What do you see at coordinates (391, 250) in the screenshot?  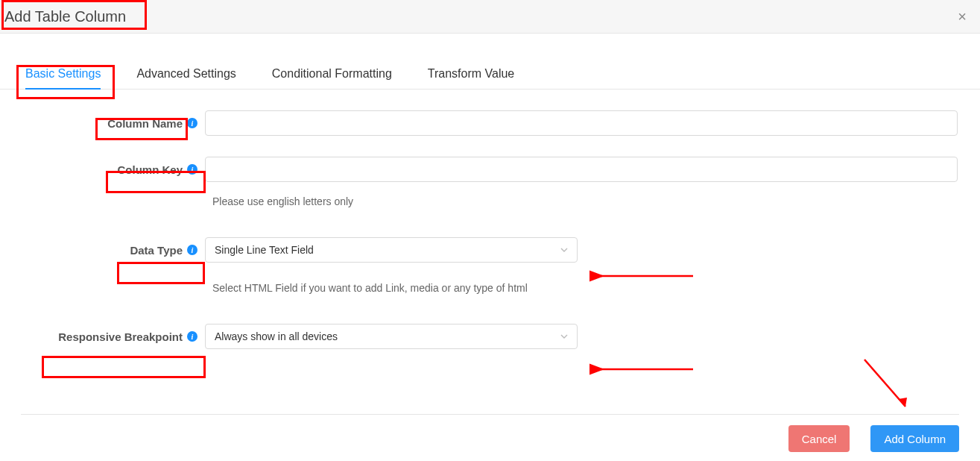 I see `data-type-select: Single Line Text Field` at bounding box center [391, 250].